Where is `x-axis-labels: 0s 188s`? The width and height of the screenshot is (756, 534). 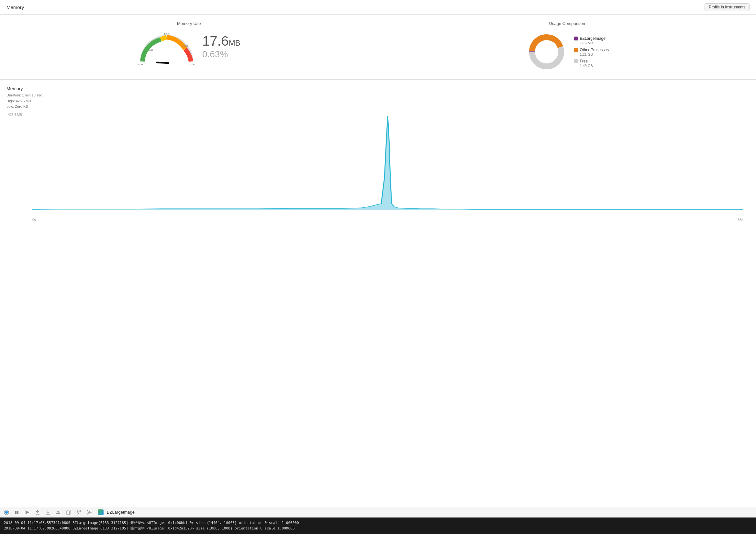
x-axis-labels: 0s 188s is located at coordinates (388, 220).